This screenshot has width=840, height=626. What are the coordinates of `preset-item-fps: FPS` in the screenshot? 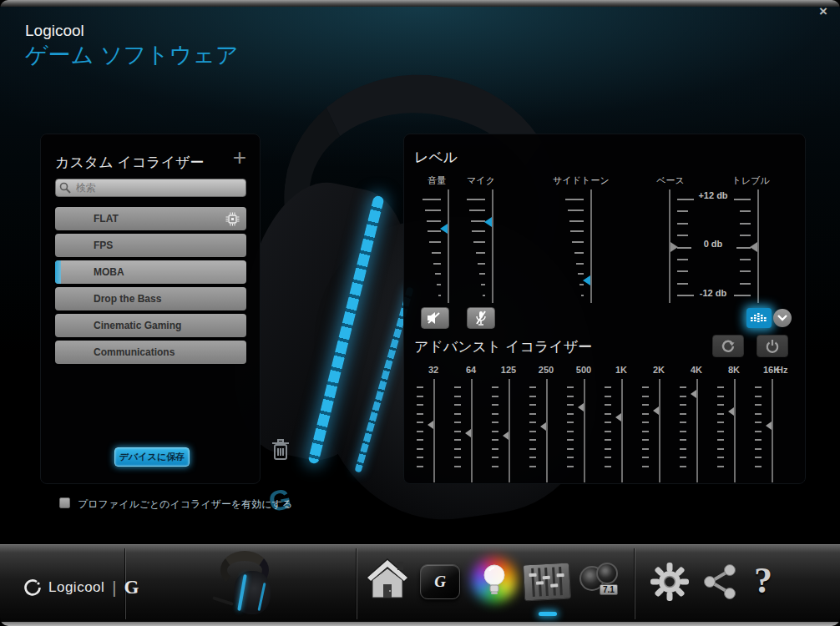 It's located at (150, 245).